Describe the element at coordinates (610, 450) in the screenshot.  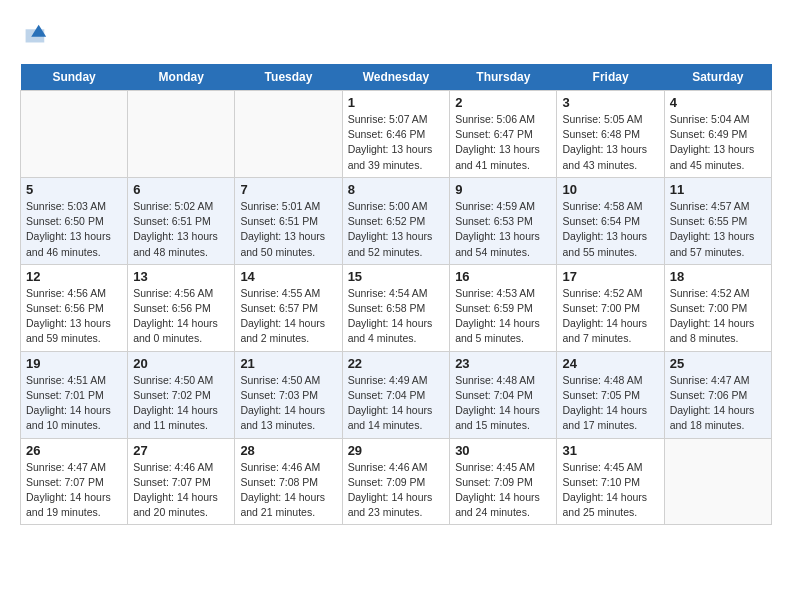
I see `day-number: 31` at that location.